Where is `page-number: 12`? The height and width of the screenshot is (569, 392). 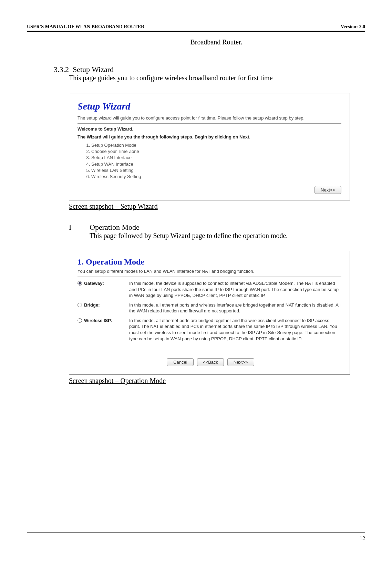 page-number: 12 is located at coordinates (196, 538).